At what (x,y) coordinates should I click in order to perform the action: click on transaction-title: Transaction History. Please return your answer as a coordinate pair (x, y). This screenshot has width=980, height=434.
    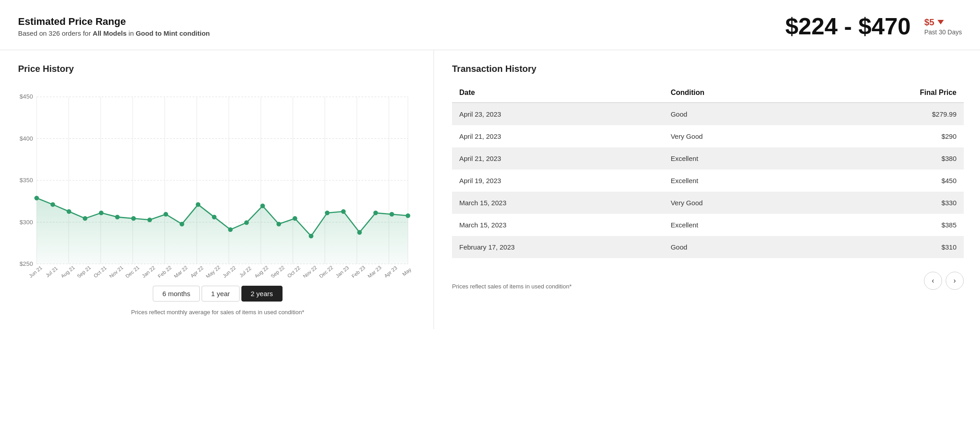
    Looking at the image, I should click on (708, 69).